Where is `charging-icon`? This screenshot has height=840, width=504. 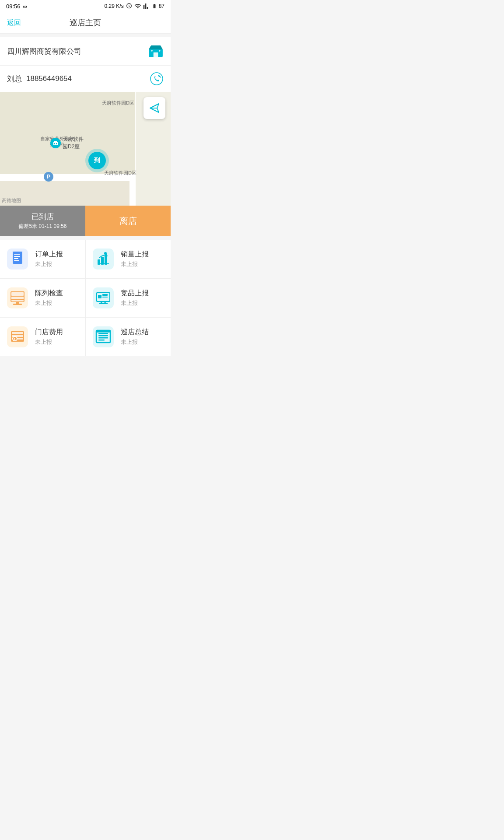
charging-icon is located at coordinates (154, 6).